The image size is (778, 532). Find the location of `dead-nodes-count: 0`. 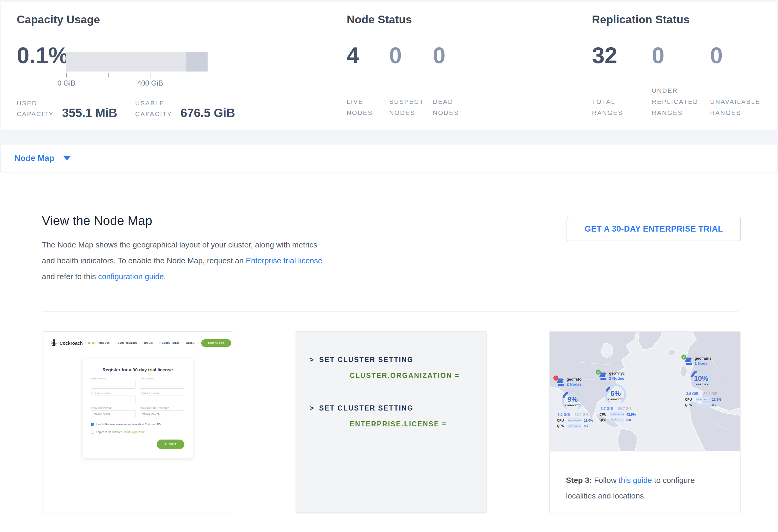

dead-nodes-count: 0 is located at coordinates (439, 55).